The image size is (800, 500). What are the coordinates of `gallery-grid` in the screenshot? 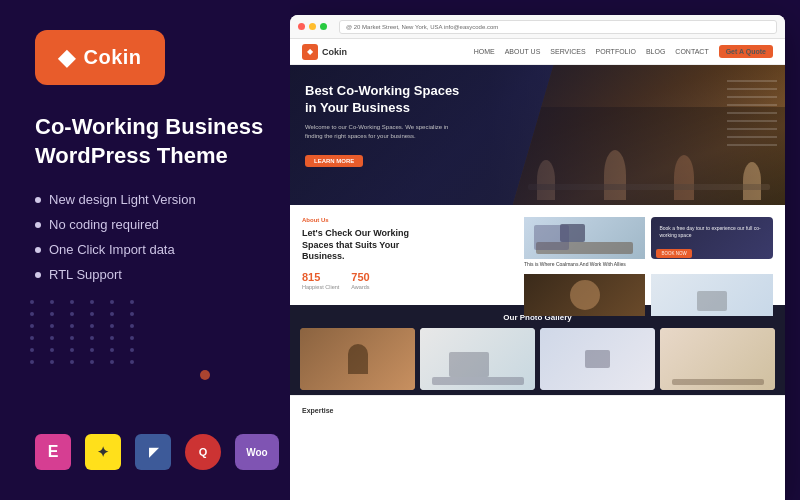 It's located at (538, 359).